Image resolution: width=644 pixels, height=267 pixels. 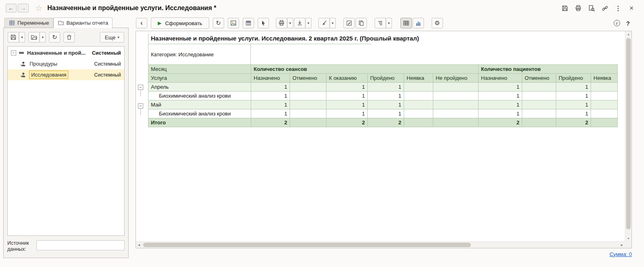 What do you see at coordinates (383, 123) in the screenshot?
I see `table-row: Итого22222` at bounding box center [383, 123].